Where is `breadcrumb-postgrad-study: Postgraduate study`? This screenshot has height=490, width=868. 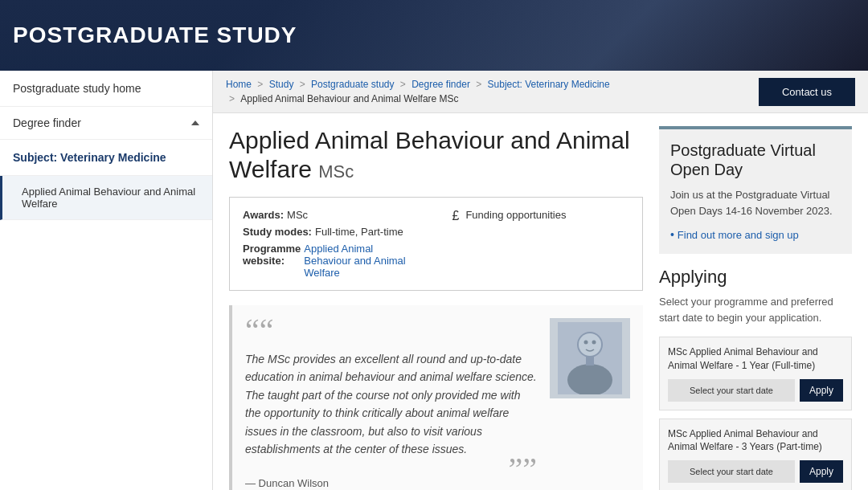 breadcrumb-postgrad-study: Postgraduate study is located at coordinates (352, 84).